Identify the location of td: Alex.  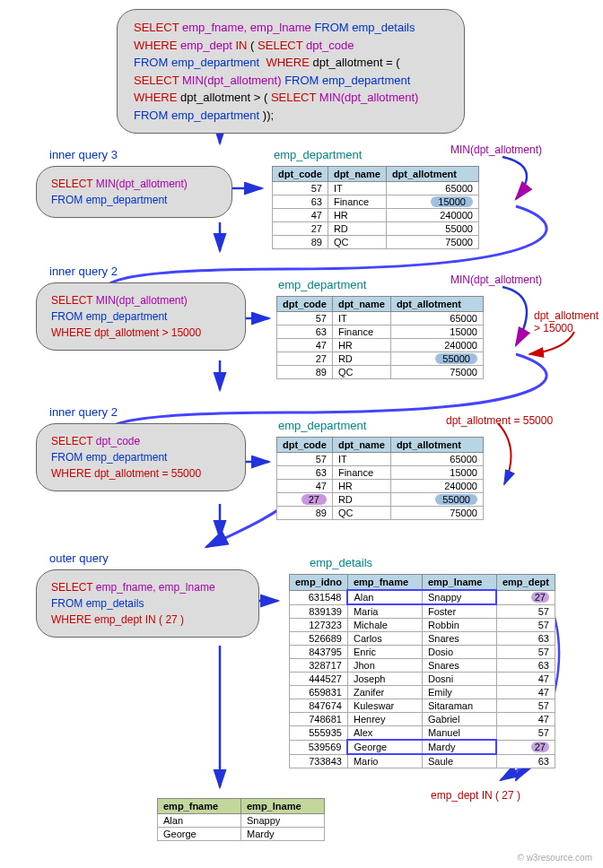
(384, 733).